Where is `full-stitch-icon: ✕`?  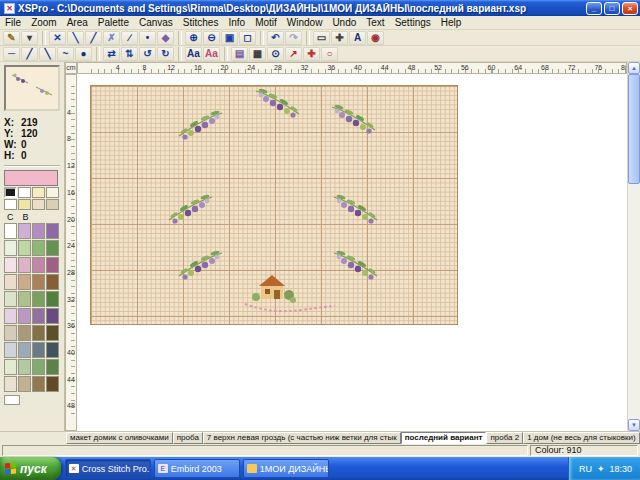 full-stitch-icon: ✕ is located at coordinates (58, 38).